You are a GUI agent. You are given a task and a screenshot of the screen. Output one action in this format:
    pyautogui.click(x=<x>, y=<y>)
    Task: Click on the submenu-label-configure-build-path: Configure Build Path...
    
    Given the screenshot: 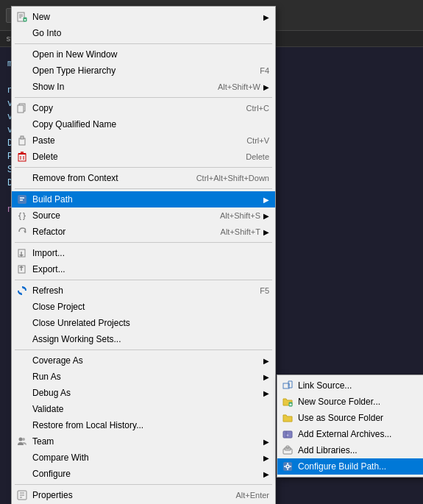 What is the action you would take?
    pyautogui.click(x=360, y=466)
    